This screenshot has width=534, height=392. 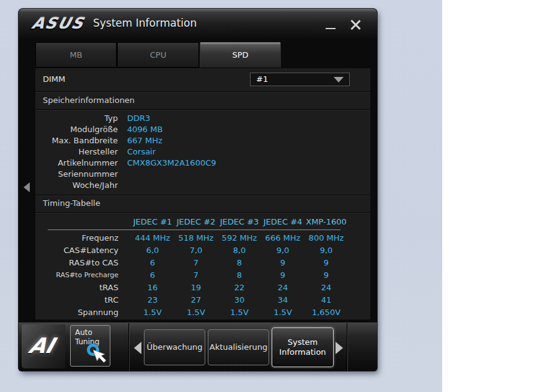 What do you see at coordinates (205, 238) in the screenshot?
I see `table-row: Frequenz 444 MHz 518 MHz 592 MHz 666 MHz…` at bounding box center [205, 238].